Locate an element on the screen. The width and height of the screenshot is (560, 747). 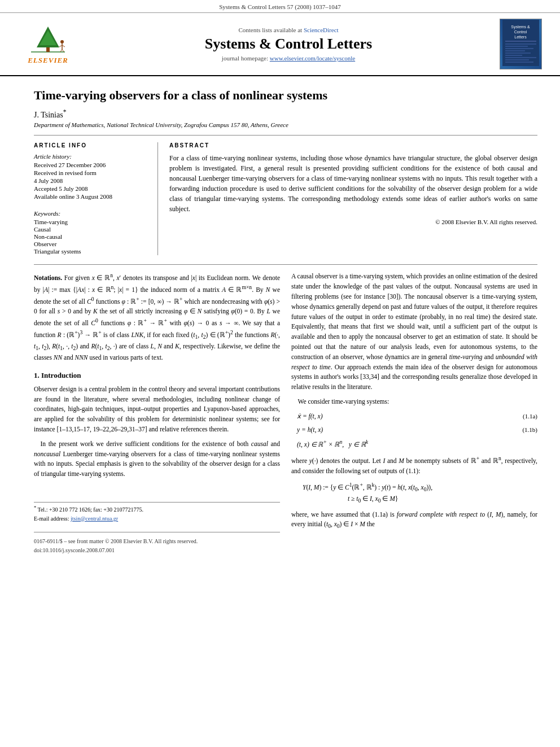
right-body-text-3: where, we have assumed that (1.1a) is fo… is located at coordinates (414, 521).